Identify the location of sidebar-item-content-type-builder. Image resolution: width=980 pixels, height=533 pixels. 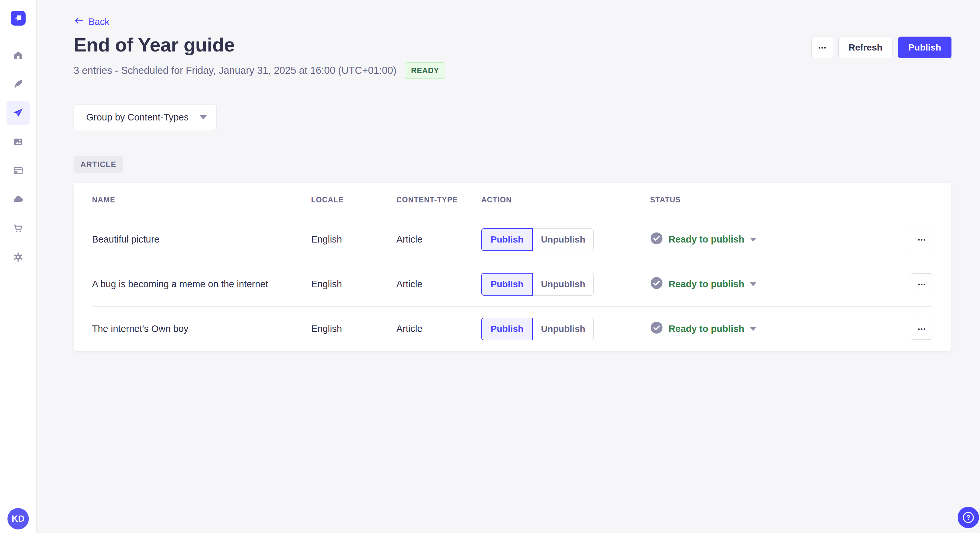
(18, 171).